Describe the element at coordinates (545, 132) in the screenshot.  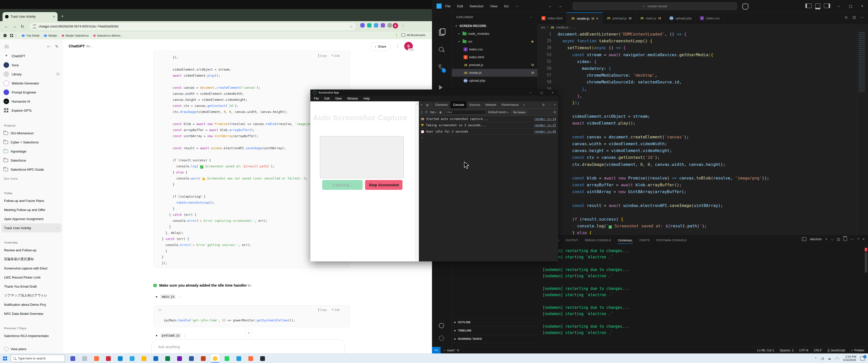
I see `source-link: render.js:45` at that location.